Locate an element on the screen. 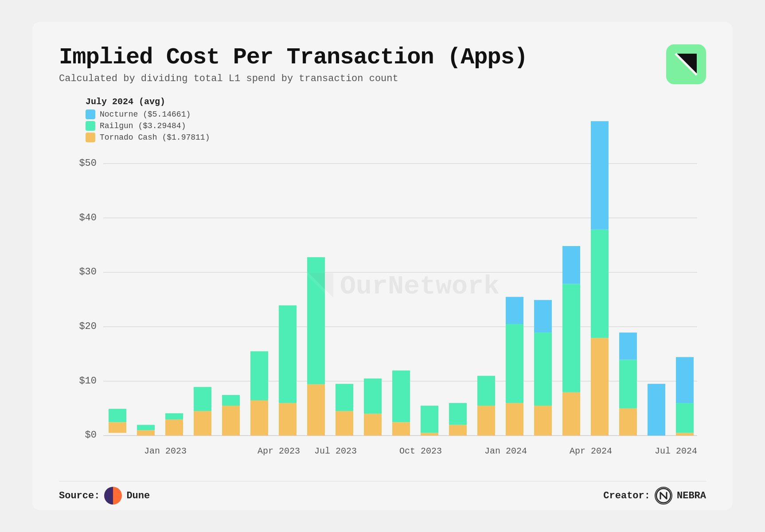  tornado-color-swatch is located at coordinates (90, 137).